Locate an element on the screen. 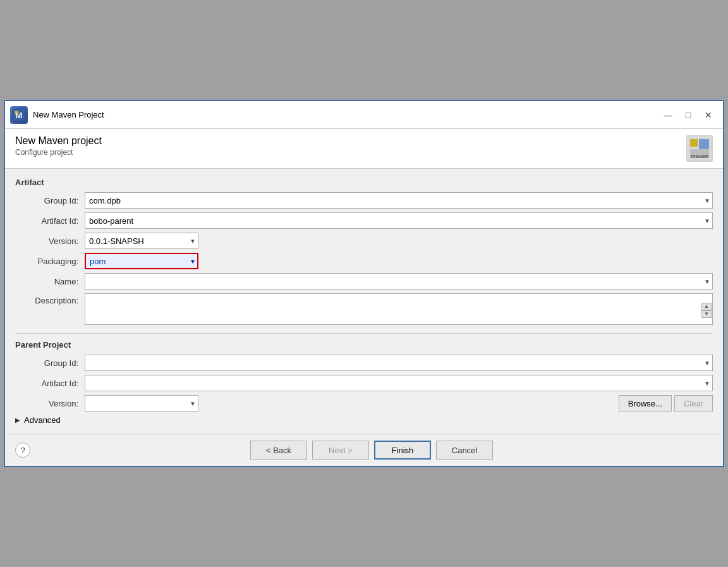 The height and width of the screenshot is (567, 728). parent-version-input is located at coordinates (142, 403).